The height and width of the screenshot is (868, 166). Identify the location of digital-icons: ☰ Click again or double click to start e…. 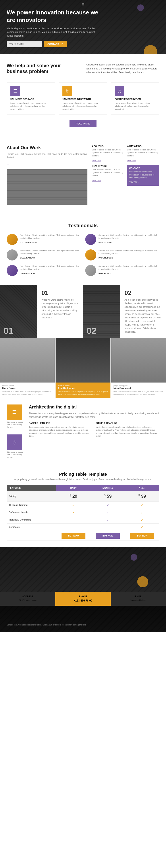
(15, 431).